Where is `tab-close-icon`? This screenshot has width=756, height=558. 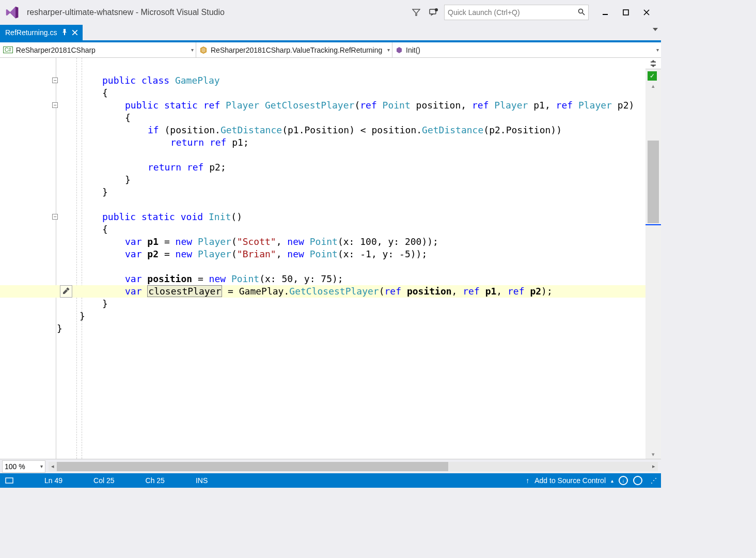 tab-close-icon is located at coordinates (75, 33).